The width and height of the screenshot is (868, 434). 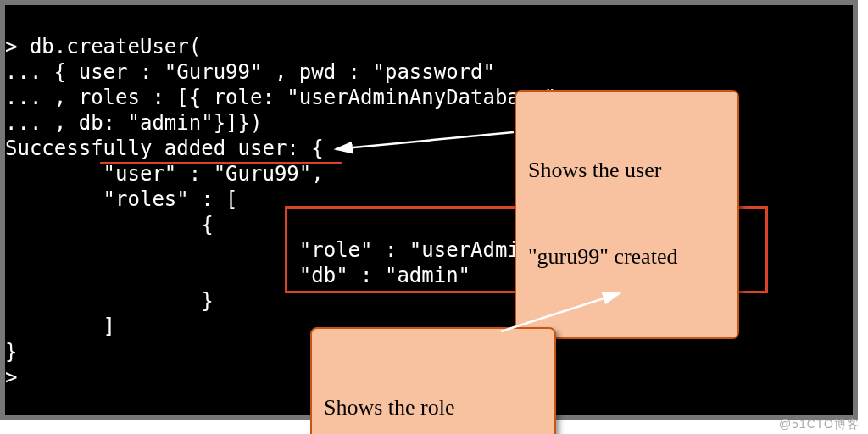 What do you see at coordinates (627, 257) in the screenshot?
I see `callout-user-line2: "guru99" created` at bounding box center [627, 257].